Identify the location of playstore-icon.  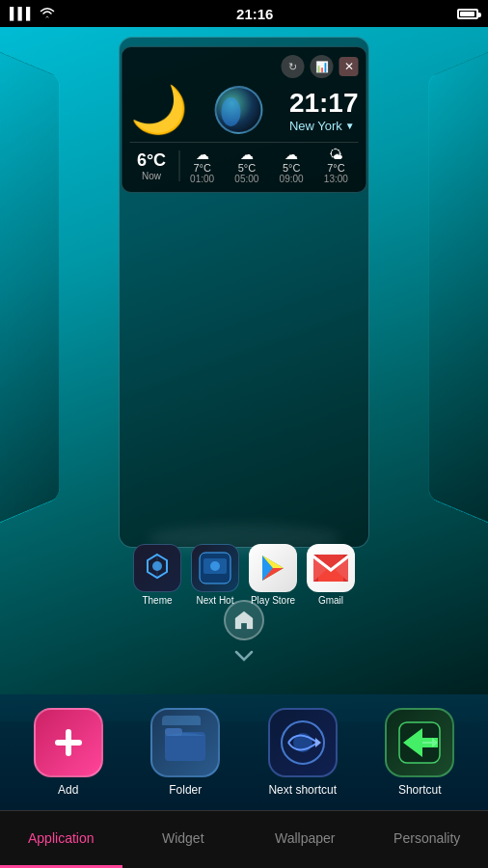
(273, 568).